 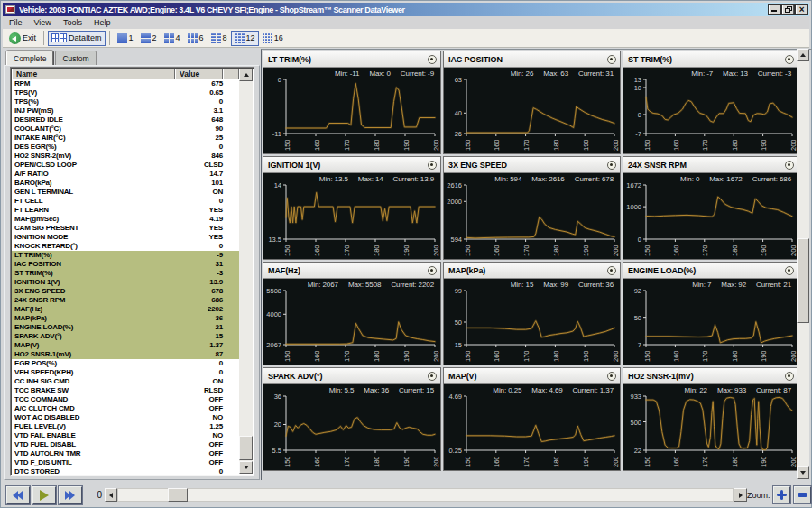 I want to click on table-row: FT LEARNYES, so click(x=125, y=210).